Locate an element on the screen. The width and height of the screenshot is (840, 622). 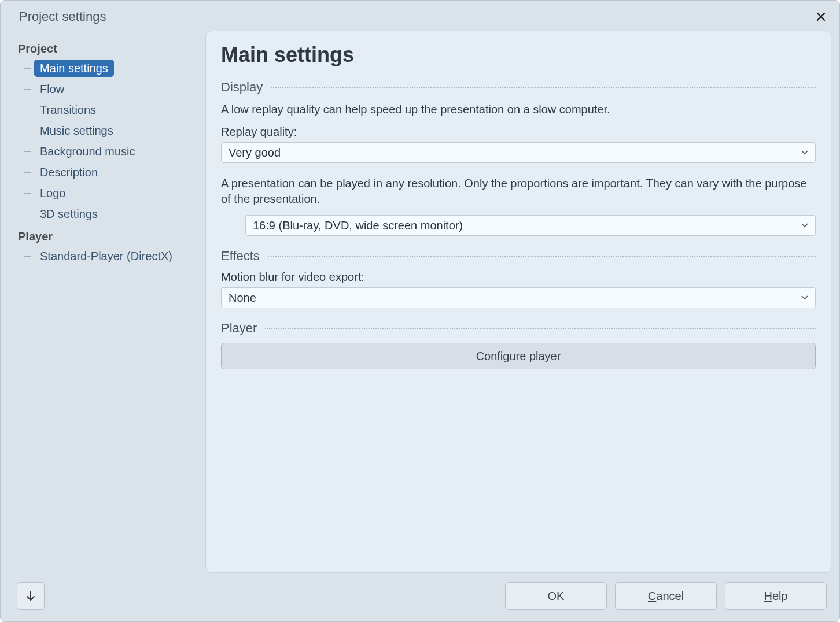
sidebar-tree-player: Standard-Player (DirectX) is located at coordinates (108, 256).